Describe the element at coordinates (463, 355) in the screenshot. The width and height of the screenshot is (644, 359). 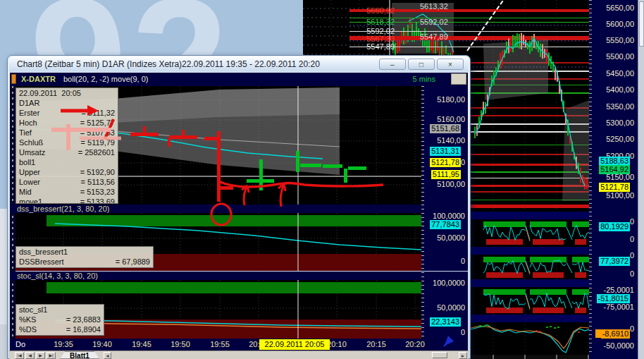
I see `tab-scroll-right-button: ▸` at that location.